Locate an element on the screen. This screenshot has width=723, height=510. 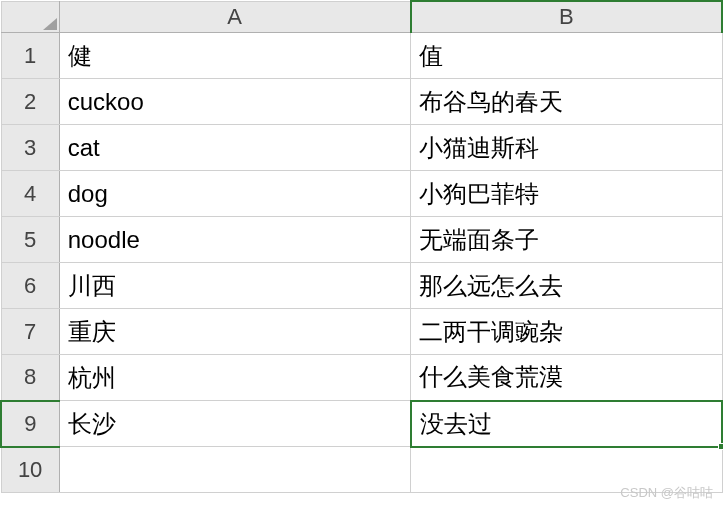
select-all-corner is located at coordinates (30, 17).